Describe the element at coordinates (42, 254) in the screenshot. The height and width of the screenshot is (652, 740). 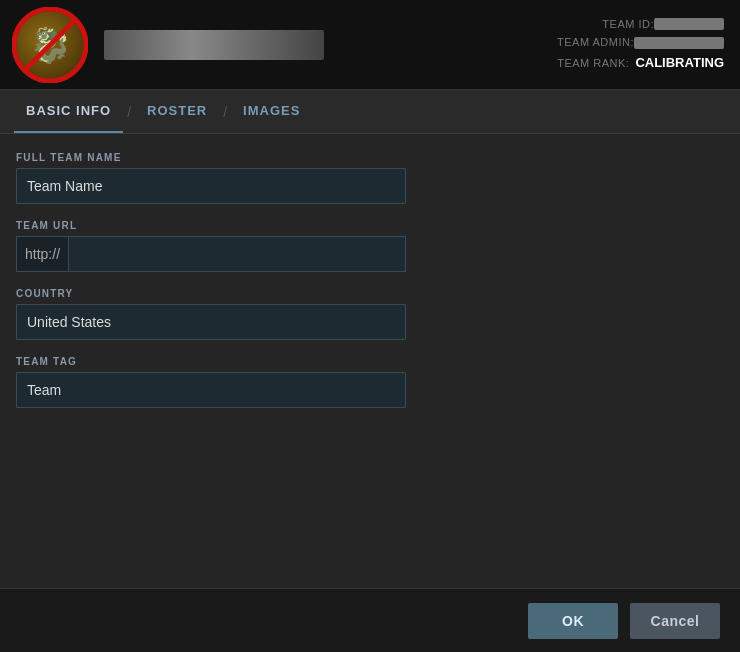
I see `url-prefix: http://` at that location.